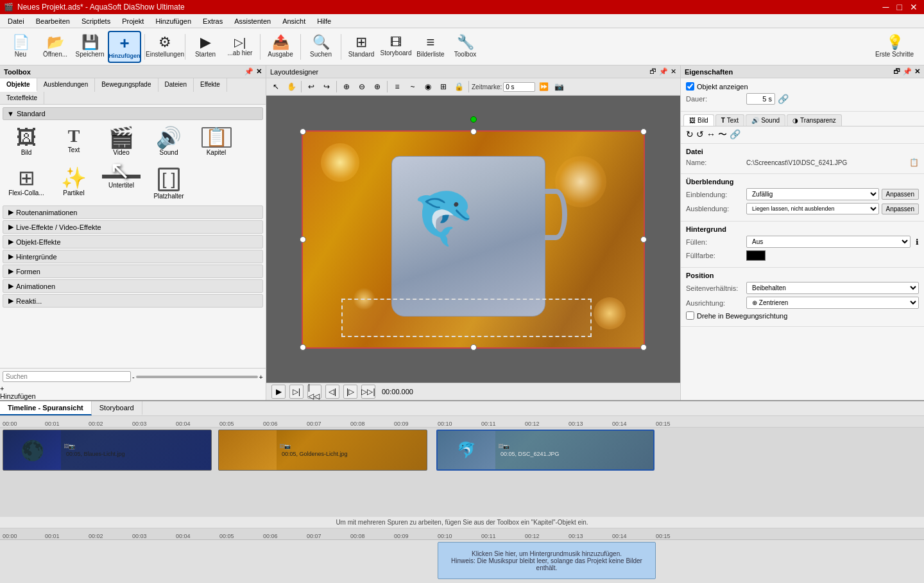 The width and height of the screenshot is (924, 583). Describe the element at coordinates (828, 241) in the screenshot. I see `fuellen-select: Aus` at that location.